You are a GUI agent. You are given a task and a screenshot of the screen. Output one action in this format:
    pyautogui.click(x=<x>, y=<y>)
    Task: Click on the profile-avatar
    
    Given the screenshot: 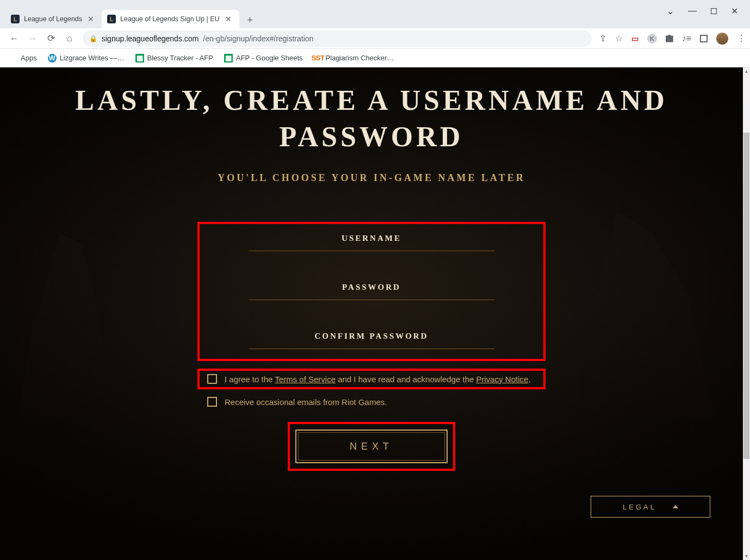 What is the action you would take?
    pyautogui.click(x=722, y=39)
    